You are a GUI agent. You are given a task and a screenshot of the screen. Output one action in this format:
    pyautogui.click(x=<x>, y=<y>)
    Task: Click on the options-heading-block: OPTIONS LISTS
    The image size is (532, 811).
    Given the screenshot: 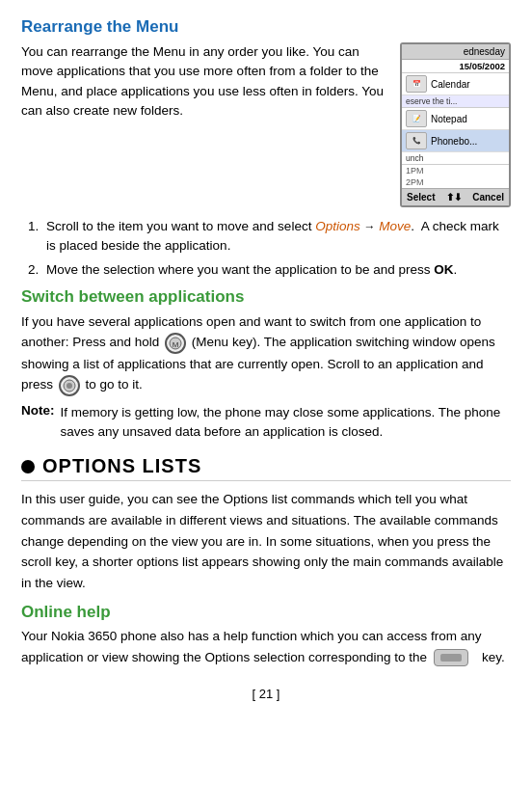 What is the action you would take?
    pyautogui.click(x=266, y=467)
    